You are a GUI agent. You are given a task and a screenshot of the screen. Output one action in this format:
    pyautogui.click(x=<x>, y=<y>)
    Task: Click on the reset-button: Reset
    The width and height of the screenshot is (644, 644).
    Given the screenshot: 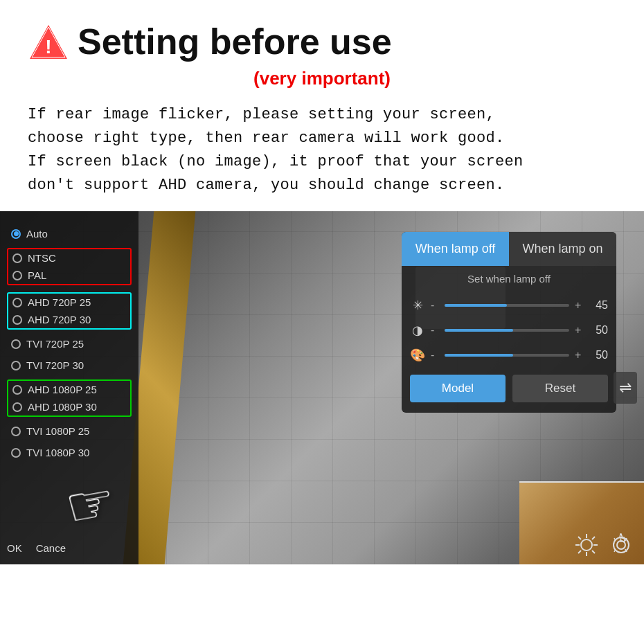 What is the action you would take?
    pyautogui.click(x=560, y=388)
    